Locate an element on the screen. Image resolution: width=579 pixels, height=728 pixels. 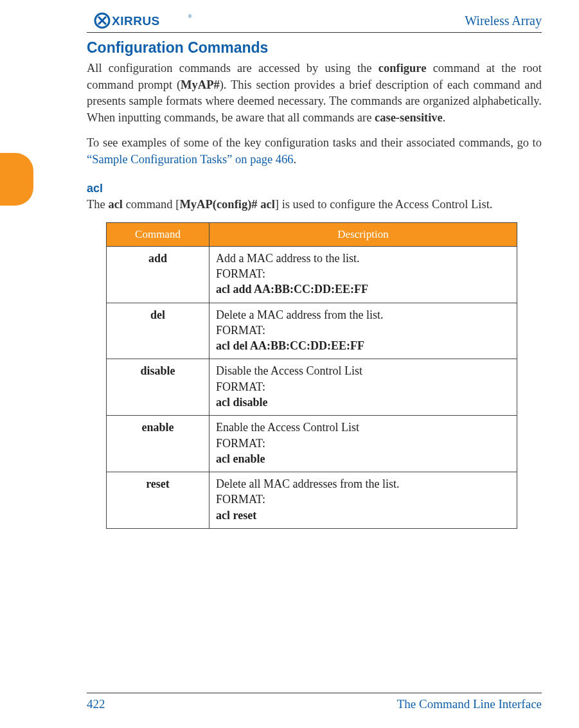
see-also-suffix: . is located at coordinates (296, 159).